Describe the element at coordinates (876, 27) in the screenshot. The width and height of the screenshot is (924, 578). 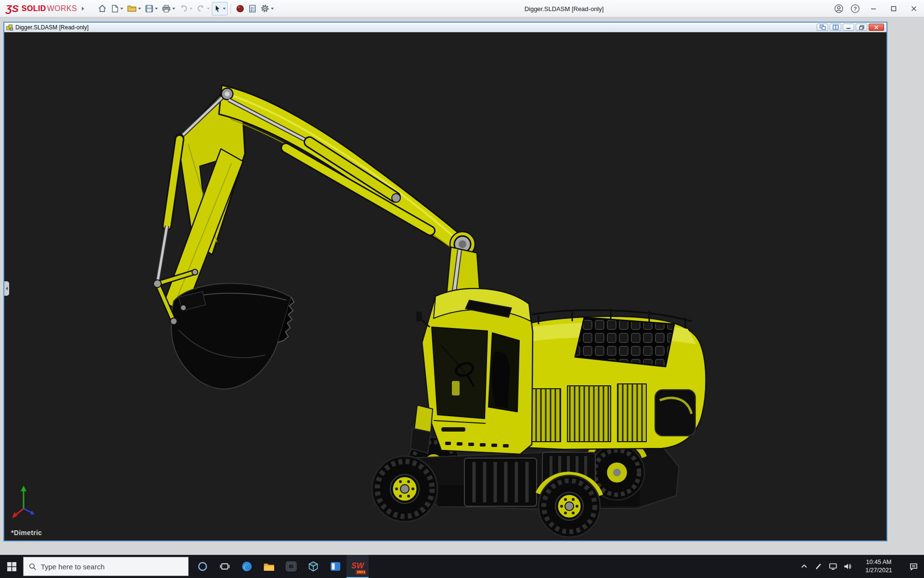
I see `doc-close-icon` at that location.